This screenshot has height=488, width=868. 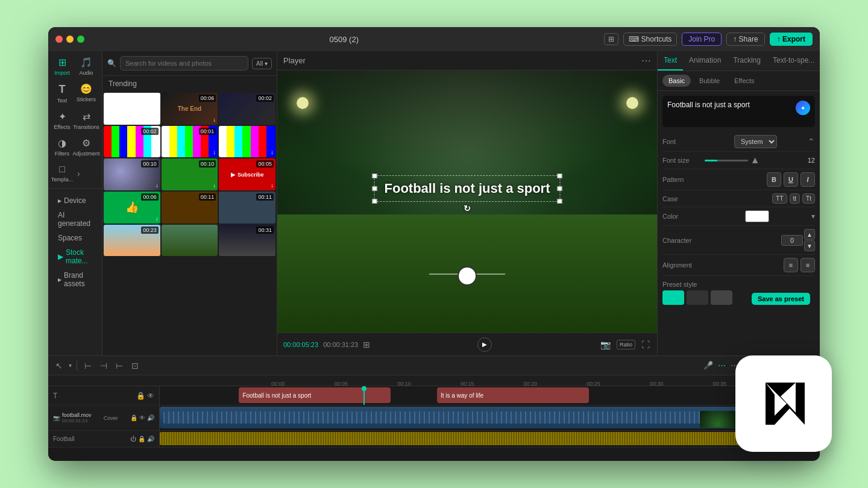 What do you see at coordinates (480, 418) in the screenshot?
I see `video-clip` at bounding box center [480, 418].